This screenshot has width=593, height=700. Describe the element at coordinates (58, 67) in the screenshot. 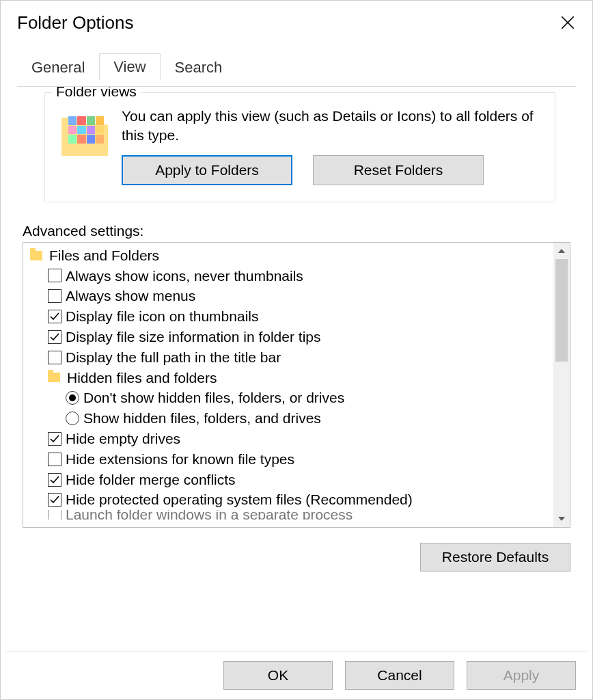

I see `tab-general: General` at that location.